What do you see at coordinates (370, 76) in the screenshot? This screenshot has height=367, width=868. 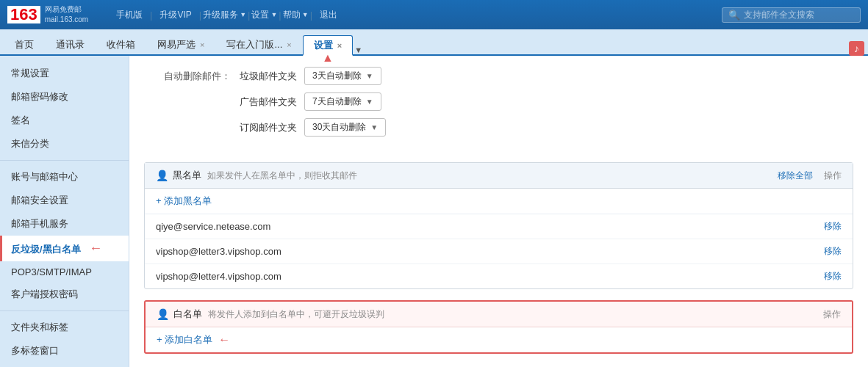 I see `dropdown-arrow-spam: ▼` at bounding box center [370, 76].